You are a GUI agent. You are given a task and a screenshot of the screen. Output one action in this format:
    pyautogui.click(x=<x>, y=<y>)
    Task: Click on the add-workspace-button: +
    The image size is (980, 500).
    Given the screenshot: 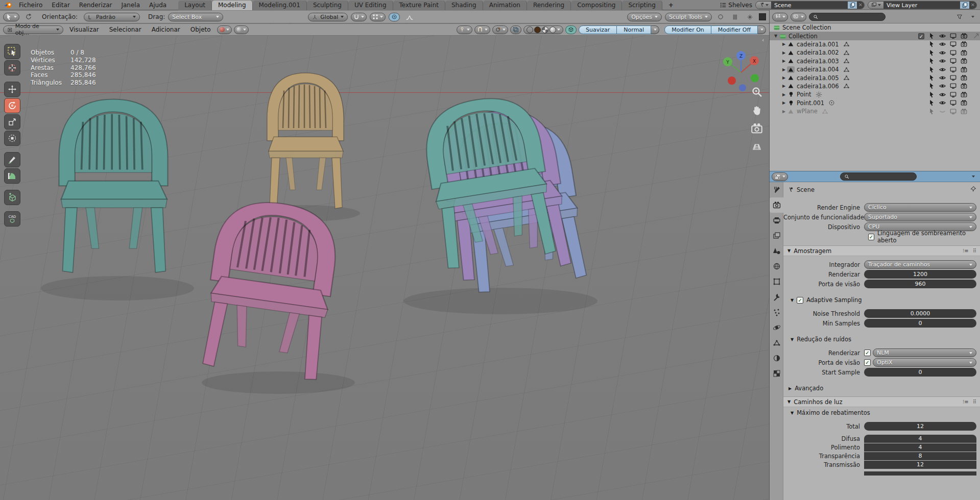 What is the action you would take?
    pyautogui.click(x=671, y=5)
    